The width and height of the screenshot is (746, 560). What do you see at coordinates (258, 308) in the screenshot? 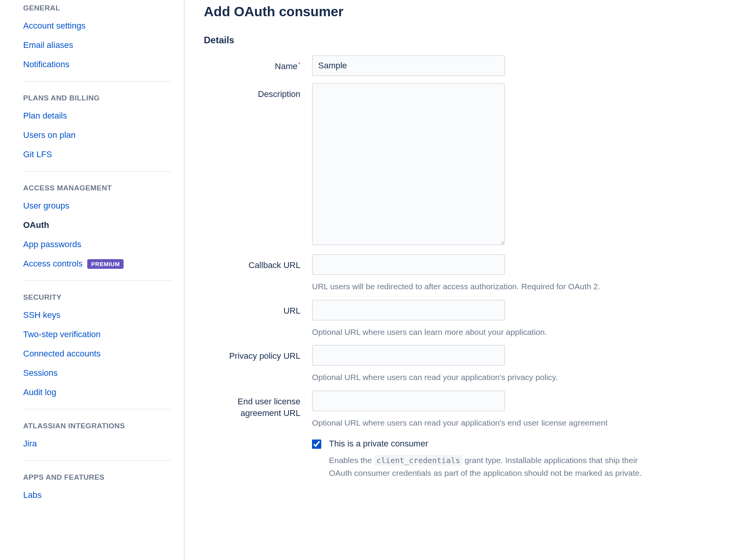
I see `url-label: URL` at bounding box center [258, 308].